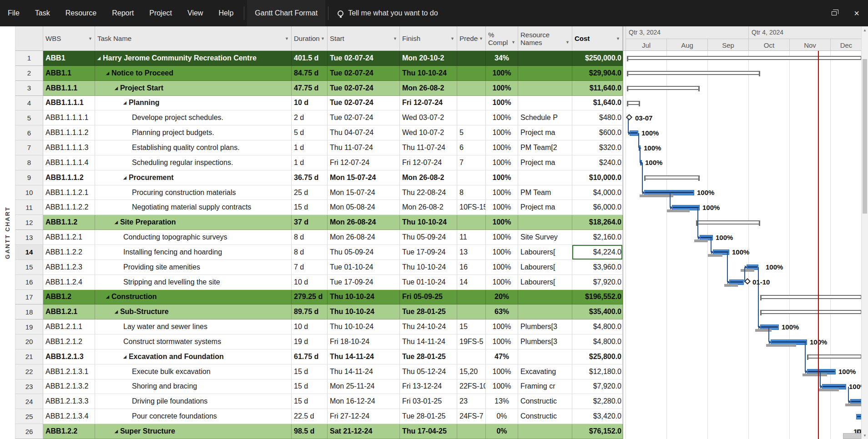 This screenshot has height=439, width=868. What do you see at coordinates (471, 253) in the screenshot?
I see `cell-pred: 13` at bounding box center [471, 253].